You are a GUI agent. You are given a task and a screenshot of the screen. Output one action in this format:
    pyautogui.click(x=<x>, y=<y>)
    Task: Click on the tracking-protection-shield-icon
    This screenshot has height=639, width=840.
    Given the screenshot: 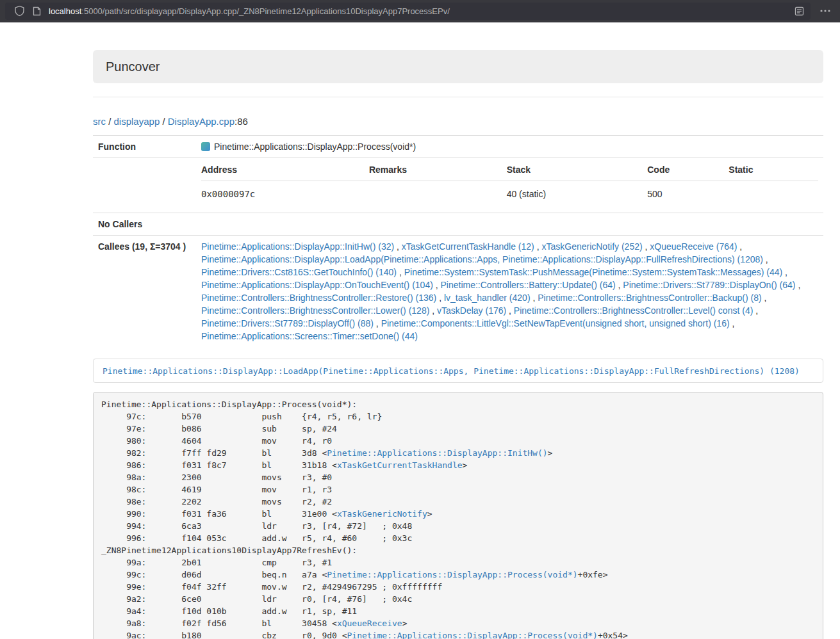 What is the action you would take?
    pyautogui.click(x=19, y=11)
    